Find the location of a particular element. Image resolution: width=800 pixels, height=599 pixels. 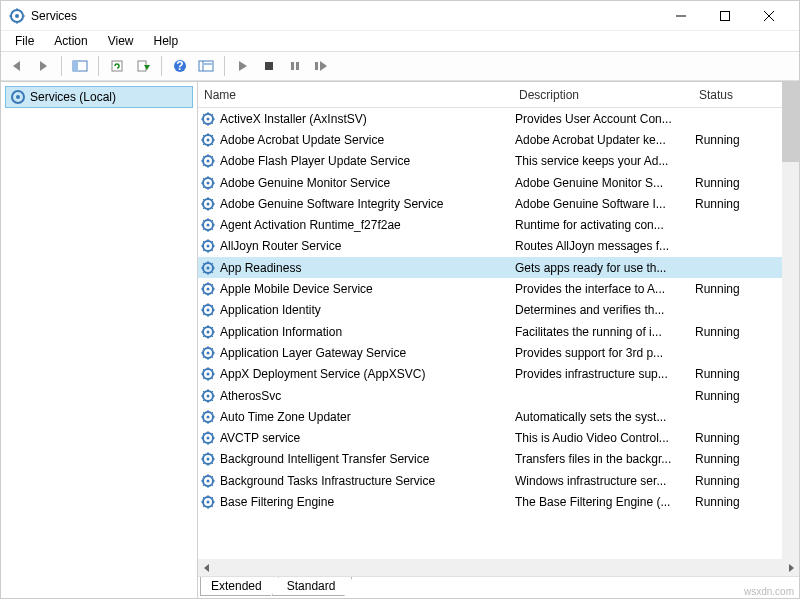

help-button: ? is located at coordinates (180, 66).